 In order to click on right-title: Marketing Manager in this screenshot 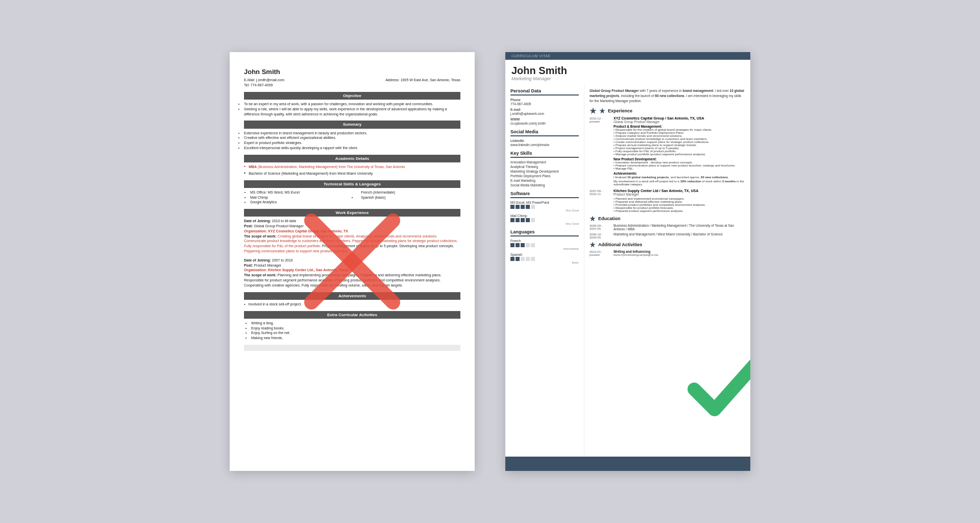, I will do `click(628, 79)`.